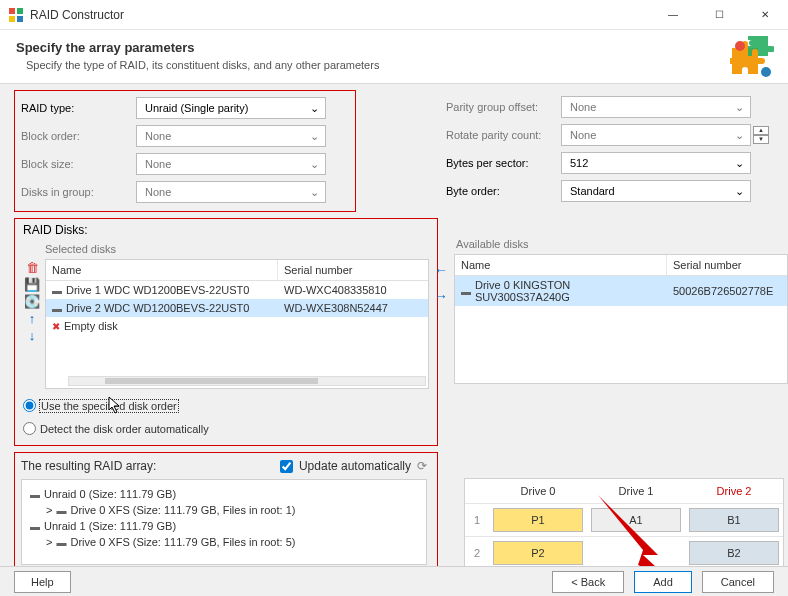 Image resolution: width=788 pixels, height=596 pixels. What do you see at coordinates (355, 466) in the screenshot?
I see `update-auto-label: Update automatically` at bounding box center [355, 466].